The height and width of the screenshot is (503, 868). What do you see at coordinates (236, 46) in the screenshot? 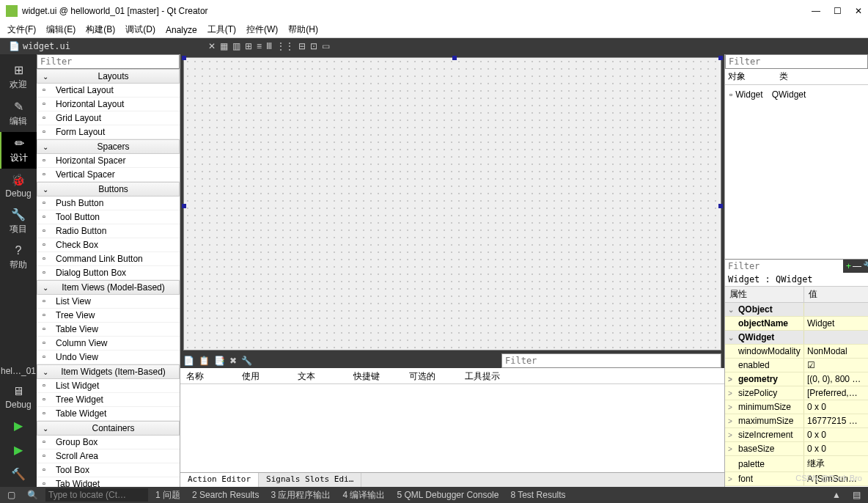
I see `layout-icon: ▥` at bounding box center [236, 46].